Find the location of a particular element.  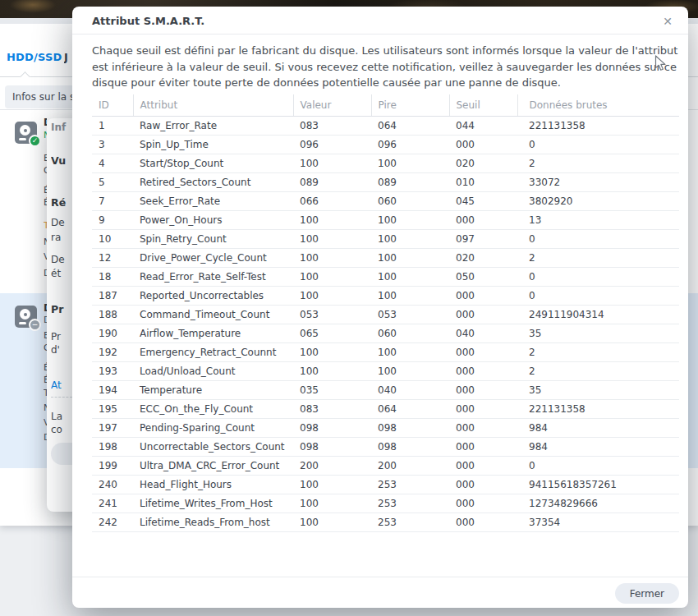

table-cell: 12734829666 is located at coordinates (598, 503).